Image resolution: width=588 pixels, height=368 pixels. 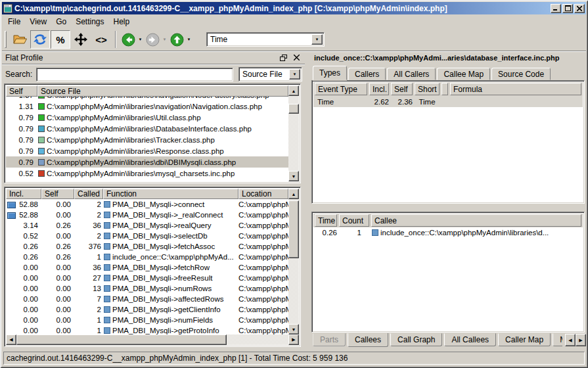 I want to click on up-button, so click(x=177, y=39).